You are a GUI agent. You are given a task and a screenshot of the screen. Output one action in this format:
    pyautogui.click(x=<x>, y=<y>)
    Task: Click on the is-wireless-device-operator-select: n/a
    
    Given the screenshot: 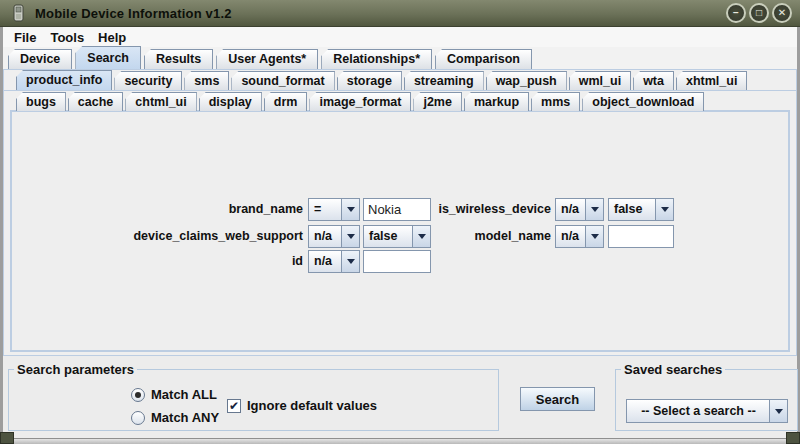 What is the action you would take?
    pyautogui.click(x=580, y=210)
    